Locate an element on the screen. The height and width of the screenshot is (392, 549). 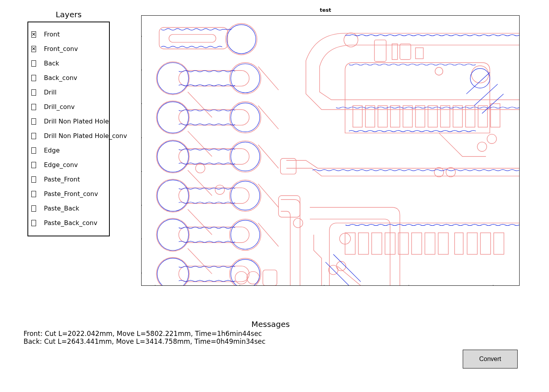
message-line: Front: Cut L=2022.042mm, Move L=5802.221… is located at coordinates (271, 334).